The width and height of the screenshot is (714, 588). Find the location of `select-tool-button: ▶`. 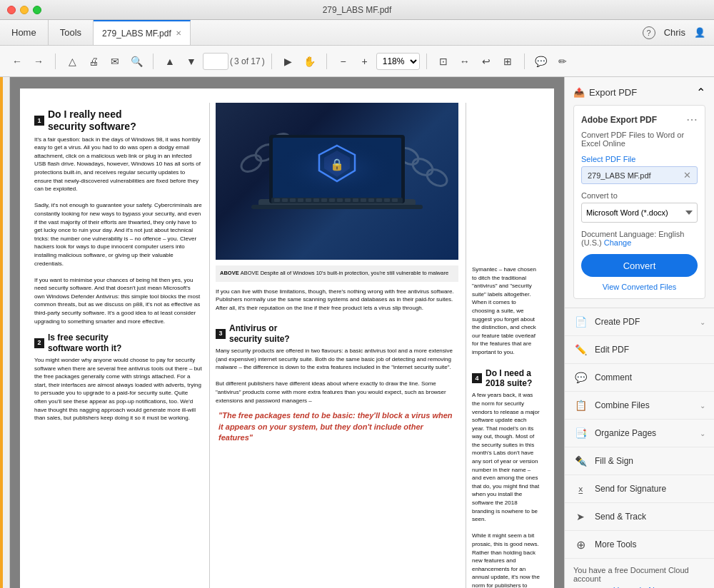

select-tool-button: ▶ is located at coordinates (288, 61).